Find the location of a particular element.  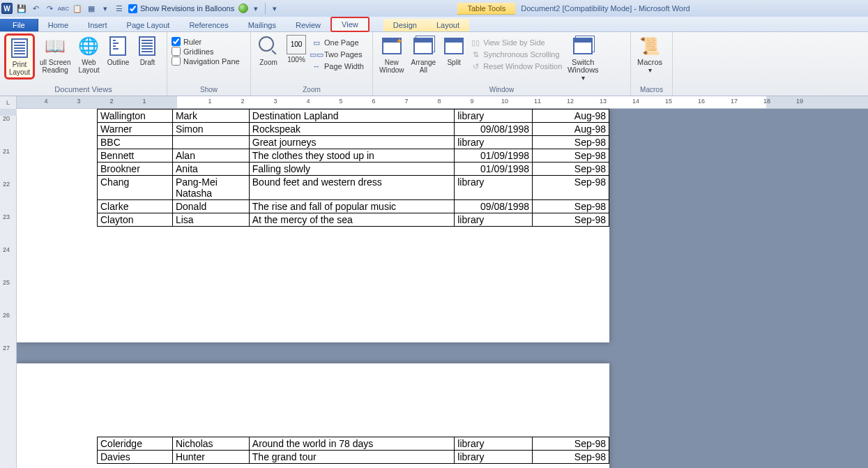

outline-button: Outline is located at coordinates (118, 50).